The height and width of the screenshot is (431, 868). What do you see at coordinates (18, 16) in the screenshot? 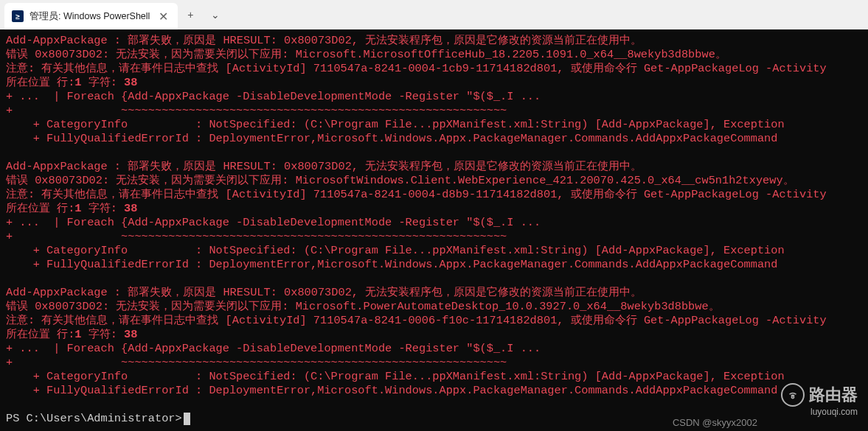
I see `powershell-icon: ≥` at bounding box center [18, 16].